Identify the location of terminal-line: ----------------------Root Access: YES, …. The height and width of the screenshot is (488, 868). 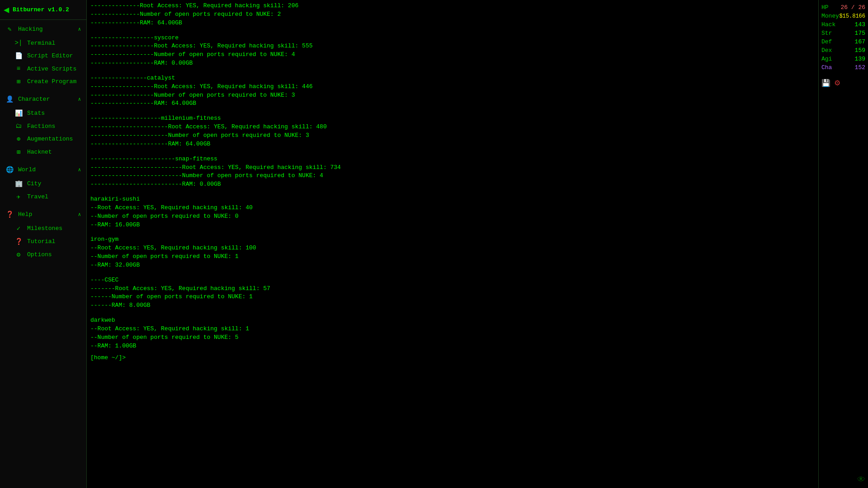
(453, 127).